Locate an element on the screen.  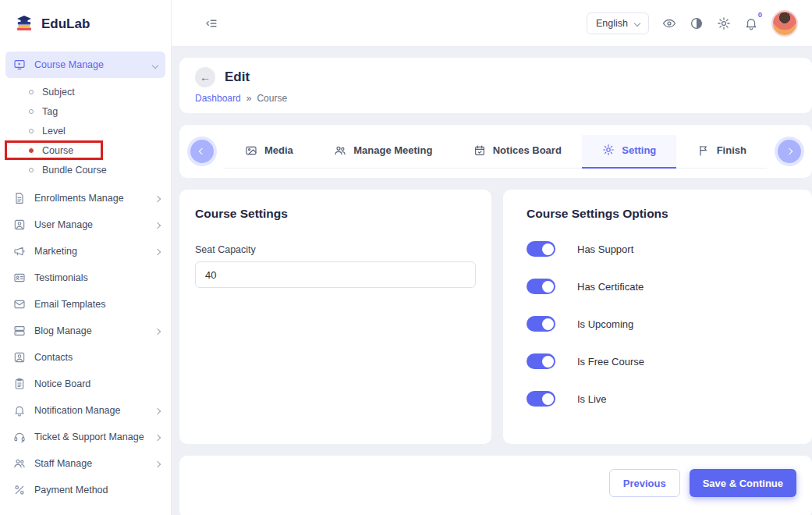
eye-icon is located at coordinates (669, 23).